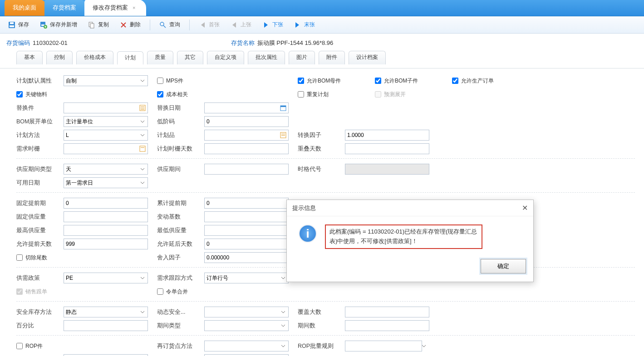 Image resolution: width=644 pixels, height=356 pixels. What do you see at coordinates (387, 326) in the screenshot?
I see `period-num-input` at bounding box center [387, 326].